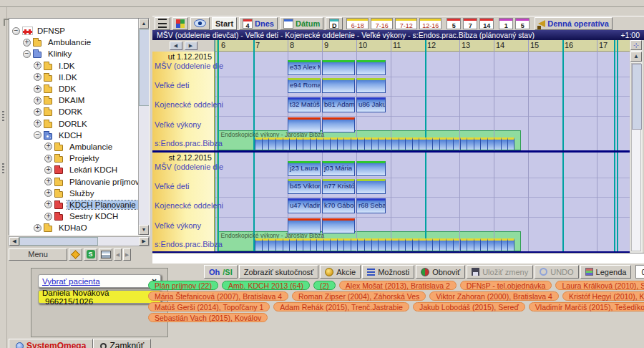 The image size is (644, 348). I want to click on splitter-button: -¦-, so click(636, 45).